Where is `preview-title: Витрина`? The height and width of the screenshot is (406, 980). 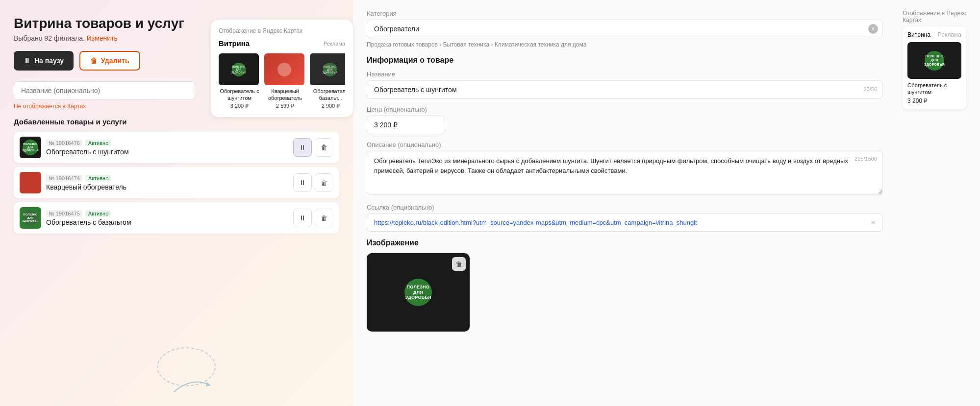
preview-title: Витрина is located at coordinates (234, 43).